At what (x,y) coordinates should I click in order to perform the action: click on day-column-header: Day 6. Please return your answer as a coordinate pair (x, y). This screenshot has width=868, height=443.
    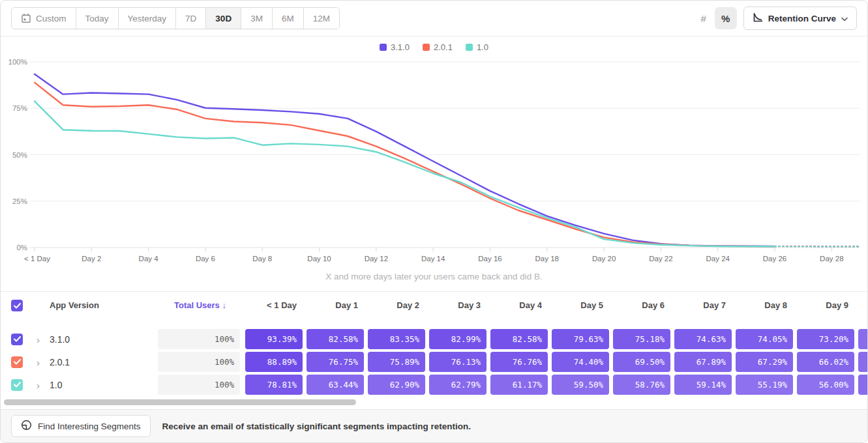
    Looking at the image, I should click on (639, 305).